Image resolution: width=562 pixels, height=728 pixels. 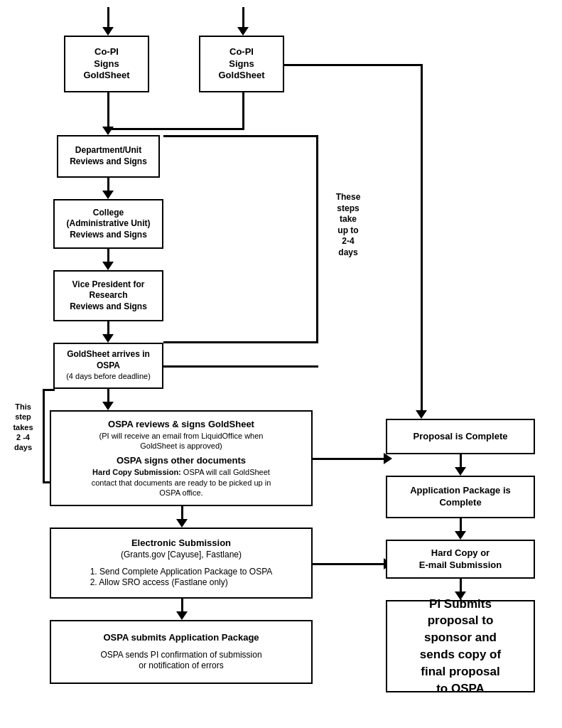 What do you see at coordinates (460, 646) in the screenshot?
I see `pi-submits-box: PI Submitsproposal tosponsor andsends co…` at bounding box center [460, 646].